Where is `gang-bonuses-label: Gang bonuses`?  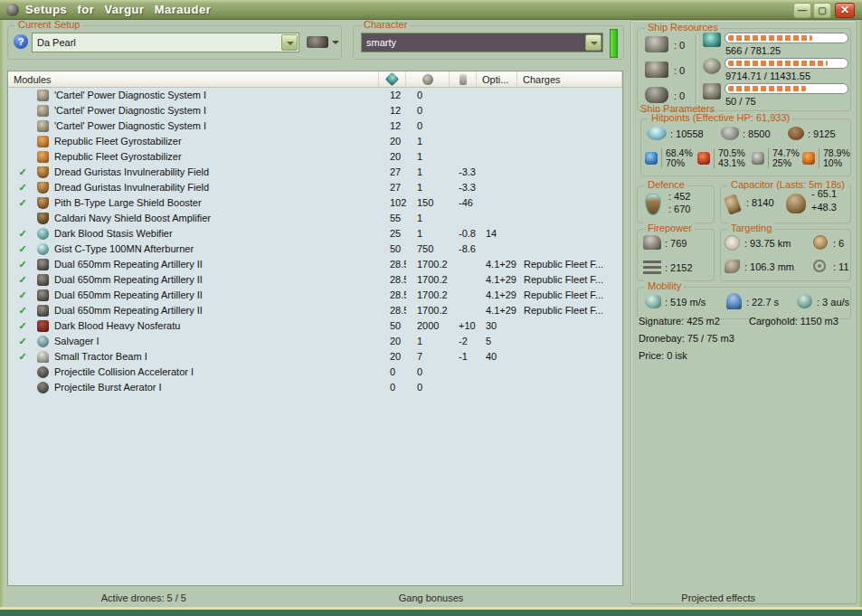 gang-bonuses-label: Gang bonuses is located at coordinates (431, 599).